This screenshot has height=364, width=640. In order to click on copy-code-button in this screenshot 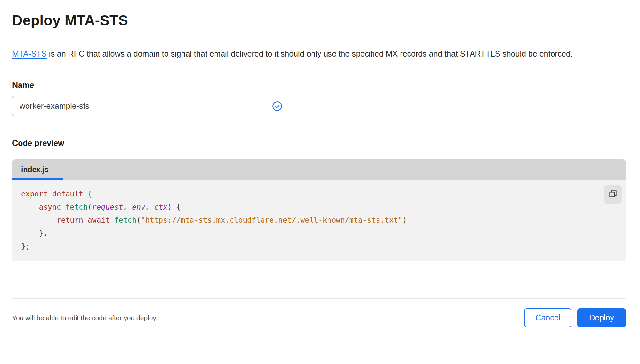, I will do `click(613, 194)`.